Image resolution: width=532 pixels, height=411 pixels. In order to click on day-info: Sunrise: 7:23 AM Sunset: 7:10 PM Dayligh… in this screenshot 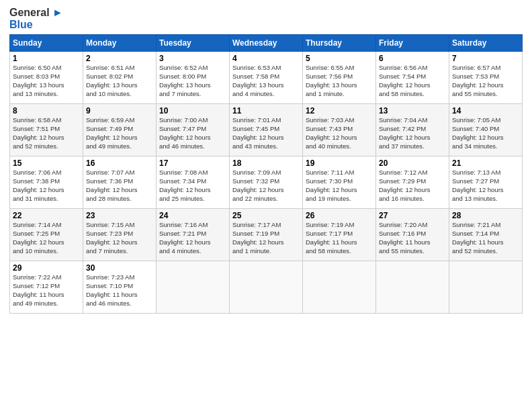, I will do `click(120, 290)`.